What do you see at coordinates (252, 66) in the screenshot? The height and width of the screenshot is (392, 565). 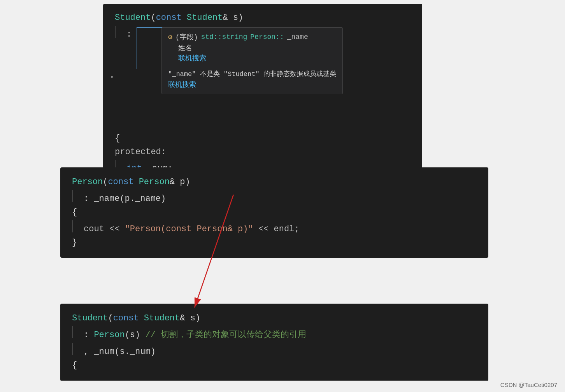 I see `tooltip-divider` at bounding box center [252, 66].